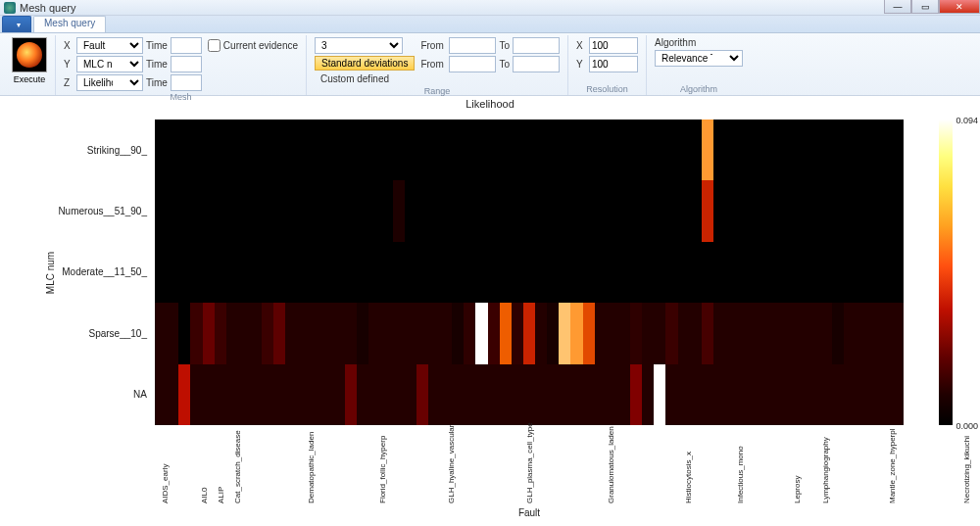 The image size is (980, 526). Describe the element at coordinates (70, 24) in the screenshot. I see `tab-mesh-query: Mesh query` at that location.